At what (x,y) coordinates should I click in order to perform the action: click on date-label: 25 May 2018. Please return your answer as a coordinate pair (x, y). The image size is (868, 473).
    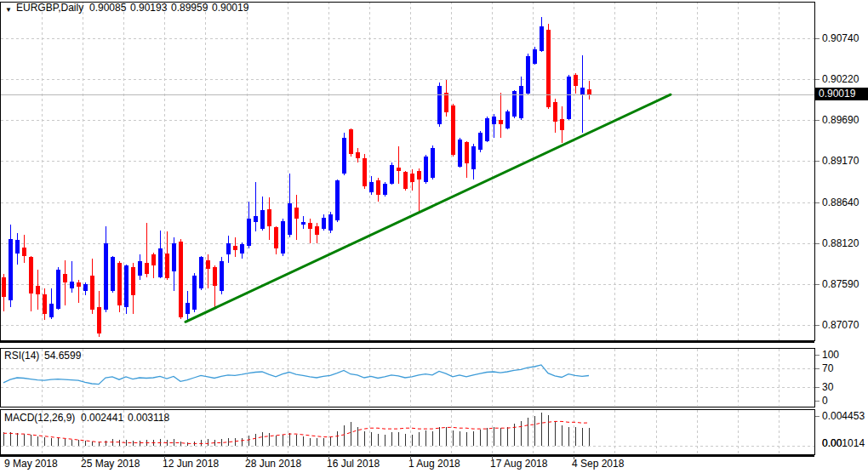
    Looking at the image, I should click on (111, 464).